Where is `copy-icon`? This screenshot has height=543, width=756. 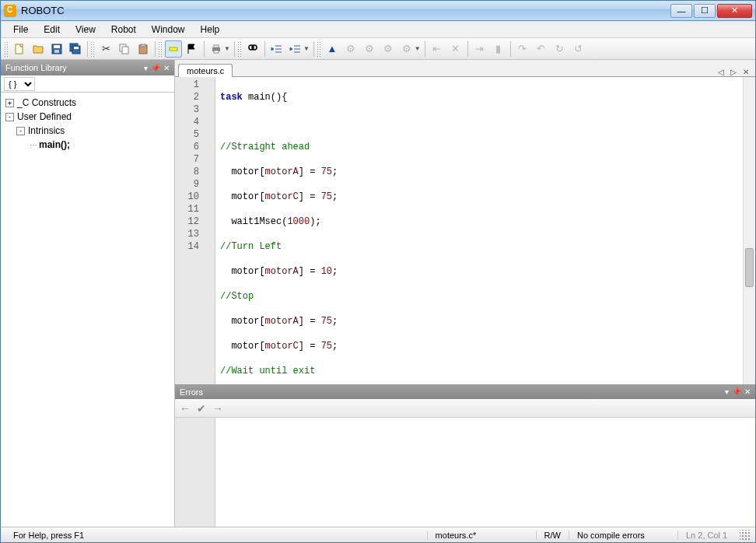
copy-icon is located at coordinates (124, 49).